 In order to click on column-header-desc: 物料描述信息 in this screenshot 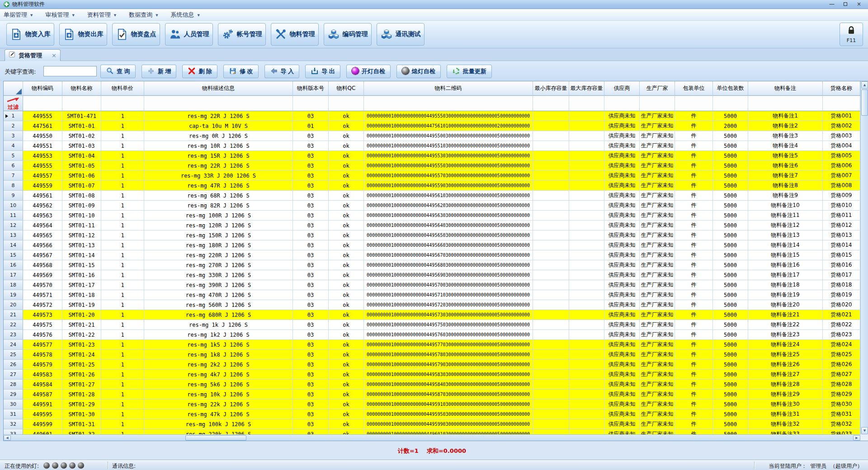, I will do `click(219, 89)`.